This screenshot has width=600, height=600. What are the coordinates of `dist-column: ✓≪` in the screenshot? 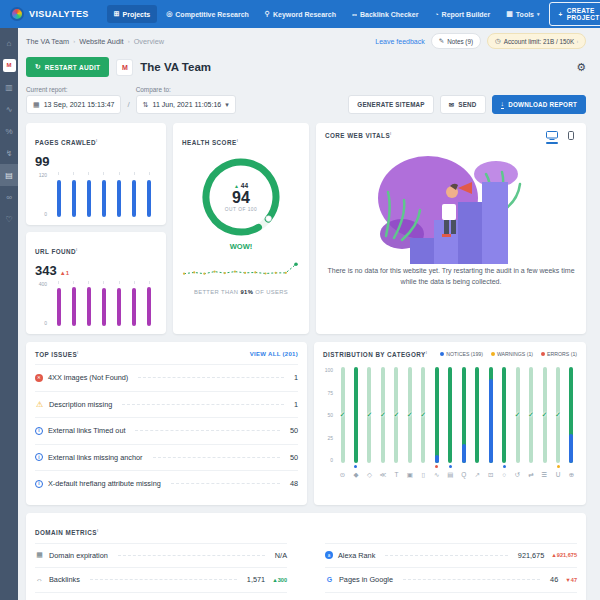 It's located at (382, 423).